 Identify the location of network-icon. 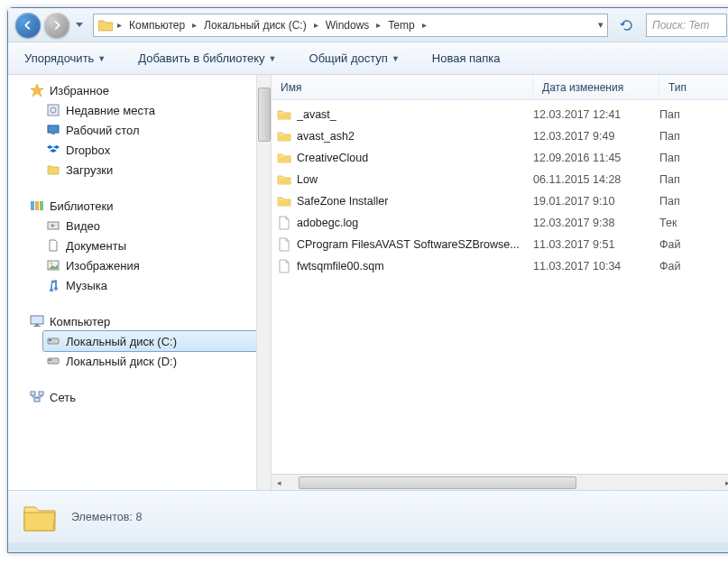
(37, 397).